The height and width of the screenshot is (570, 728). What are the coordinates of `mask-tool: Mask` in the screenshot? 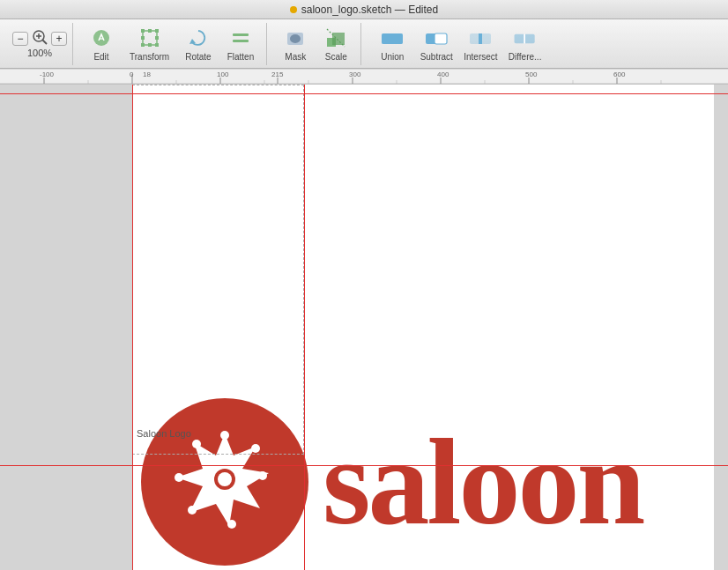 It's located at (295, 44).